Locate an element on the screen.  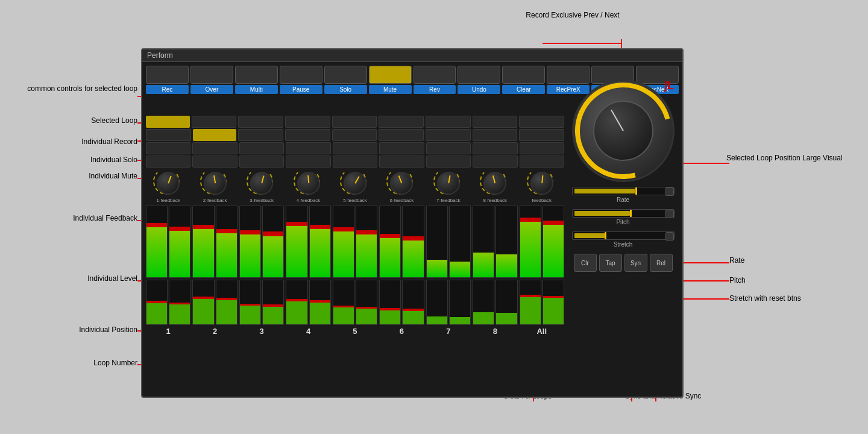
level-bar-4b is located at coordinates (320, 242).